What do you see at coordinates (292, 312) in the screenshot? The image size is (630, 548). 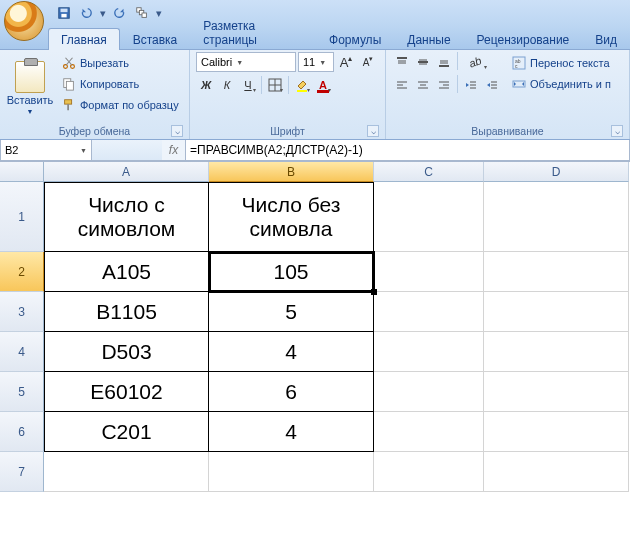 I see `cell-B3: 5` at bounding box center [292, 312].